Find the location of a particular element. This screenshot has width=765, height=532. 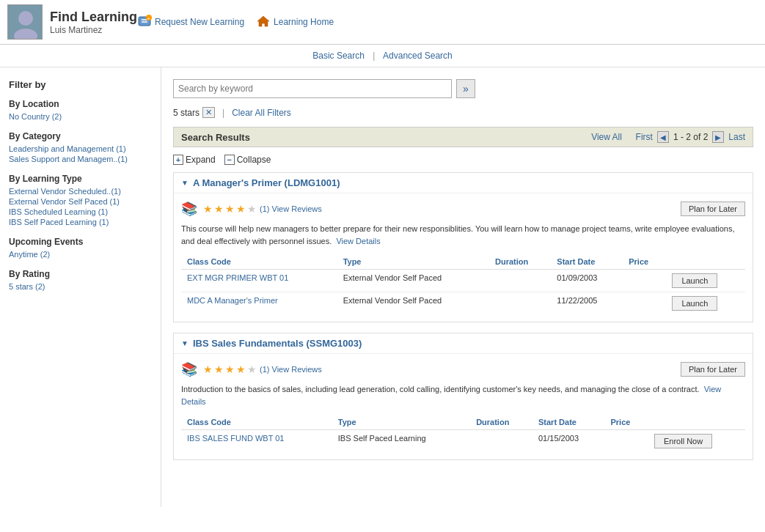

filter-ext-vendor-scheduled: External Vendor Scheduled..(1) is located at coordinates (81, 191).